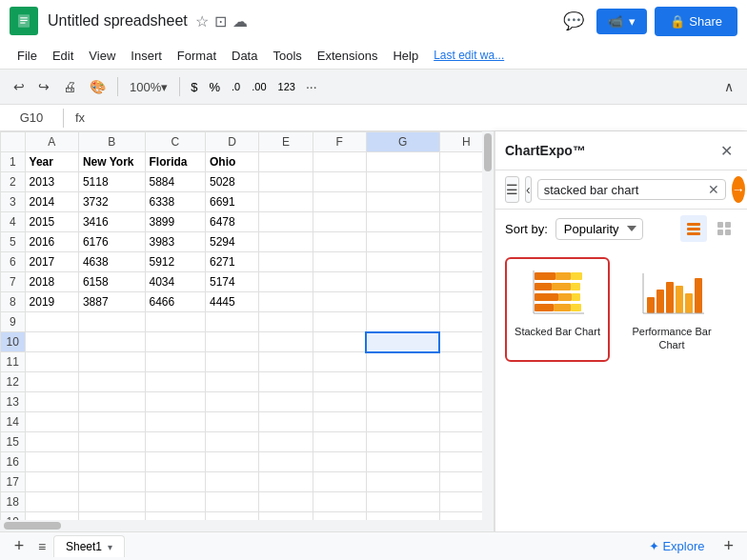 This screenshot has height=560, width=747. I want to click on cell-9-G, so click(402, 322).